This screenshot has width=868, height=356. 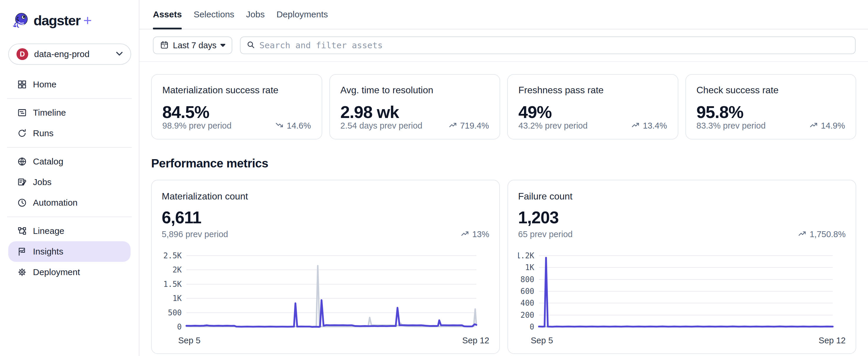 I want to click on tab-jobs: Jobs, so click(x=255, y=14).